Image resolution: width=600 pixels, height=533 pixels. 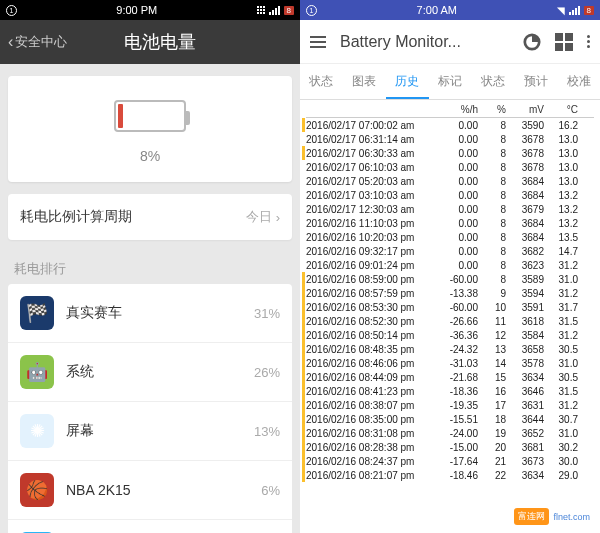 I want to click on battery-icon, so click(x=150, y=116).